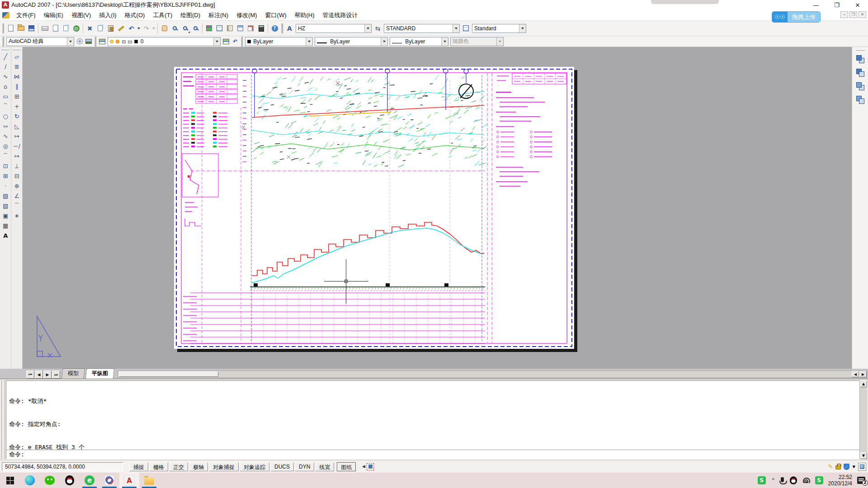 The height and width of the screenshot is (488, 868). What do you see at coordinates (89, 42) in the screenshot?
I see `my-workspace-button` at bounding box center [89, 42].